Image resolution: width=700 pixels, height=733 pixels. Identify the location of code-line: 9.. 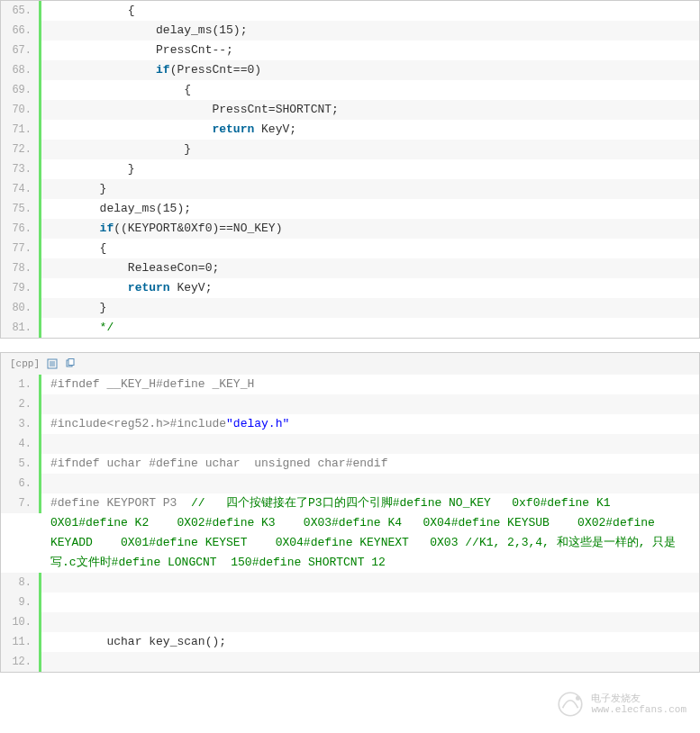
(350, 602).